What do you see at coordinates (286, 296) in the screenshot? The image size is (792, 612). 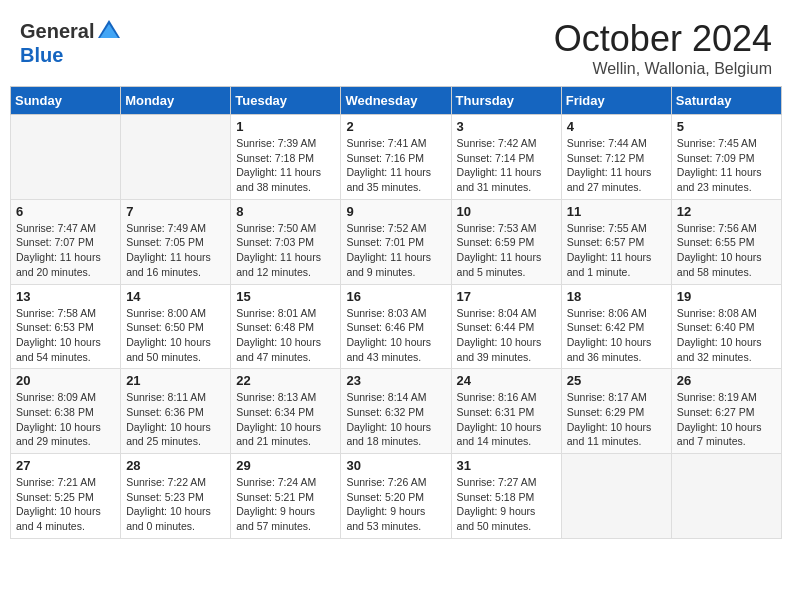 I see `day-number: 15` at bounding box center [286, 296].